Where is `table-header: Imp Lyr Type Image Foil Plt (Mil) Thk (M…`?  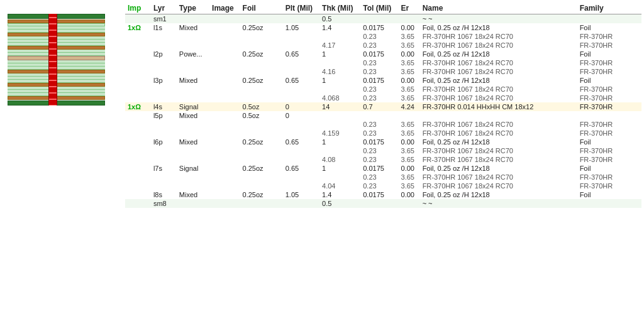 table-header: Imp Lyr Type Image Foil Plt (Mil) Thk (M… is located at coordinates (384, 9).